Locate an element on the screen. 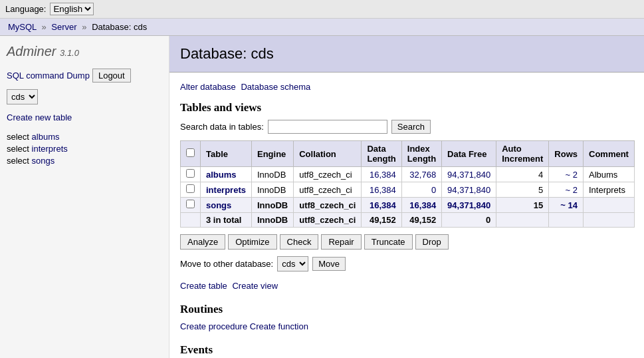  table-name-link: interprets is located at coordinates (226, 190).